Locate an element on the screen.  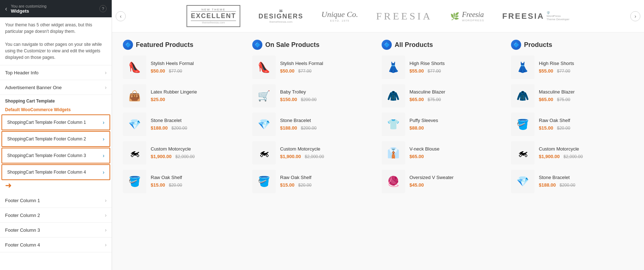
product-thumbnail: 👜 is located at coordinates (134, 96).